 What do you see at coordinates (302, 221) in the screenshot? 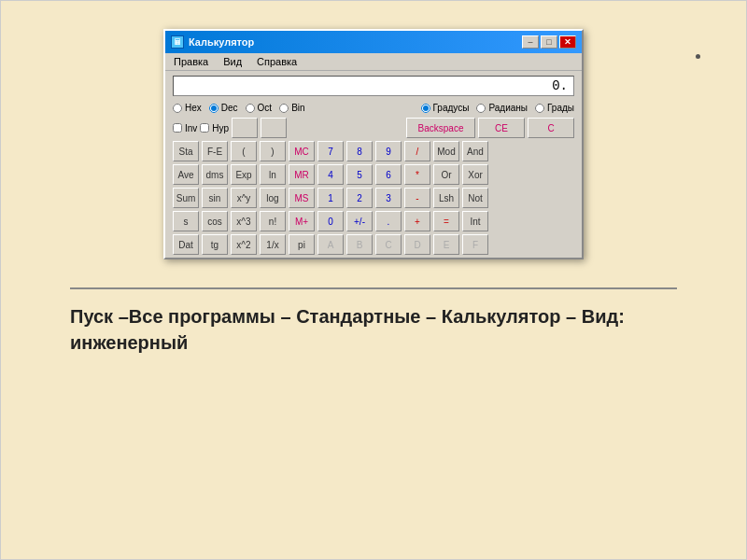
I see `mplus-button: M+` at bounding box center [302, 221].